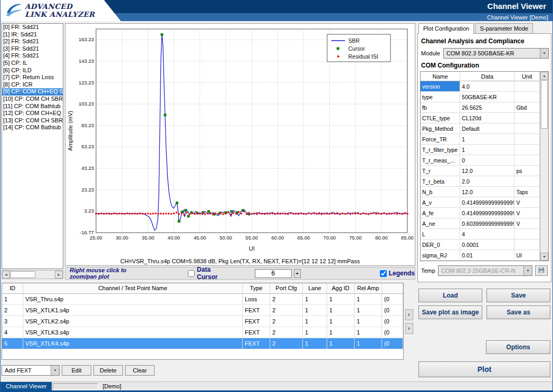 Image resolution: width=553 pixels, height=392 pixels. What do you see at coordinates (108, 370) in the screenshot?
I see `delete-button: Delete` at bounding box center [108, 370].